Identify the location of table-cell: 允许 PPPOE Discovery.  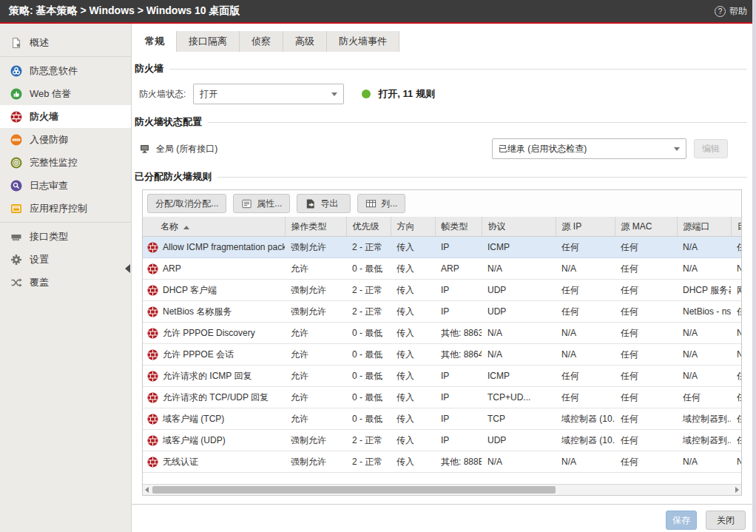
(214, 333).